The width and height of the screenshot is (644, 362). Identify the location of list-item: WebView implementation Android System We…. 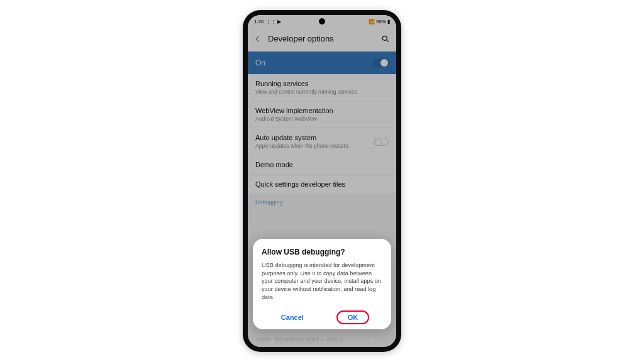
(322, 114).